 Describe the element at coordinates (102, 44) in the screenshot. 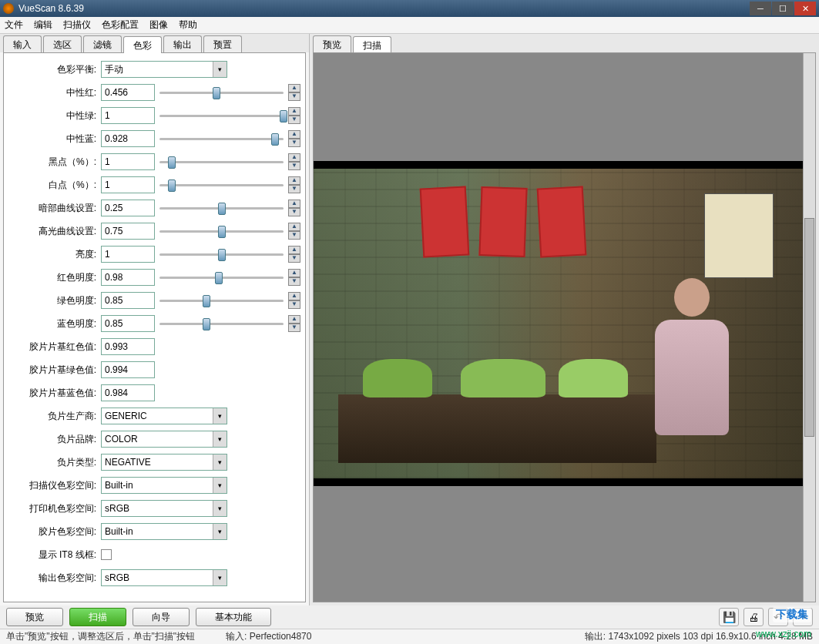

I see `tab-滤镜: 滤镜` at that location.